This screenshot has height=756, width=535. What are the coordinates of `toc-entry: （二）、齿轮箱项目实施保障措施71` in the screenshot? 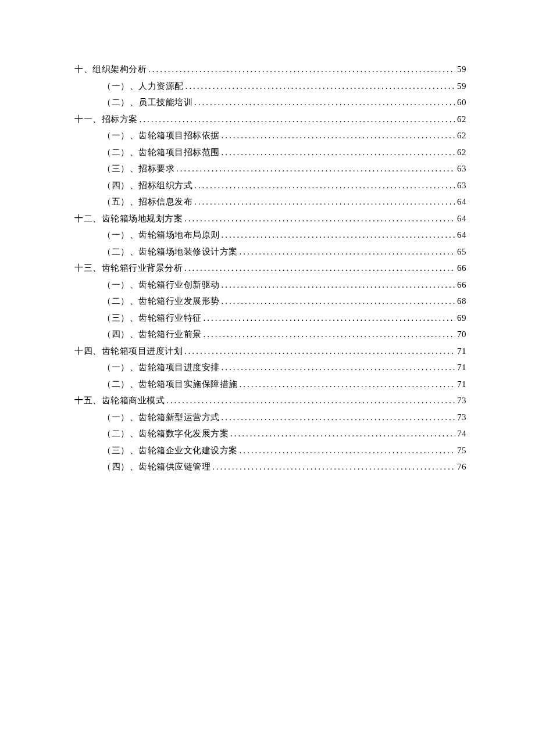 It's located at (270, 385).